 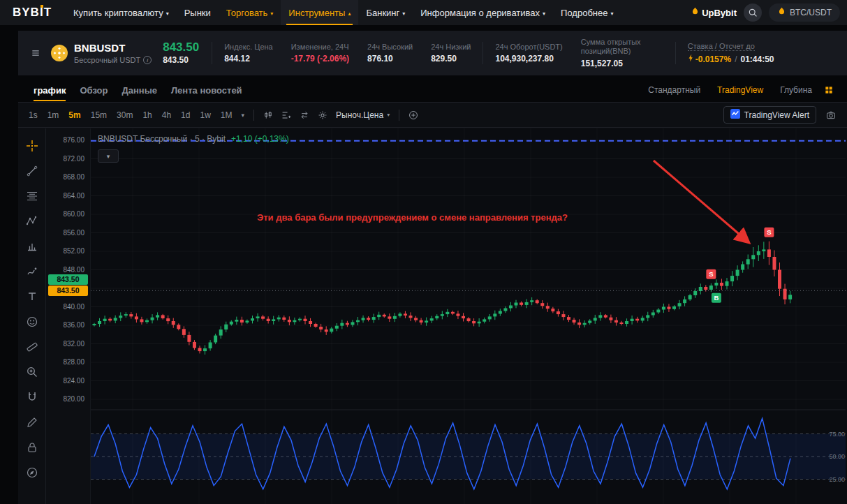 What do you see at coordinates (675, 90) in the screenshot?
I see `view-toggle-1: Стандартный` at bounding box center [675, 90].